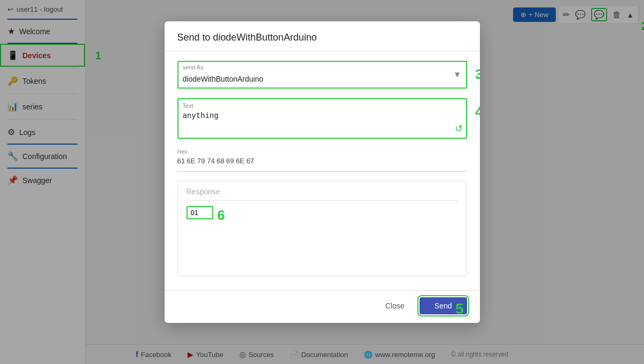  I want to click on send-button: Send, so click(444, 306).